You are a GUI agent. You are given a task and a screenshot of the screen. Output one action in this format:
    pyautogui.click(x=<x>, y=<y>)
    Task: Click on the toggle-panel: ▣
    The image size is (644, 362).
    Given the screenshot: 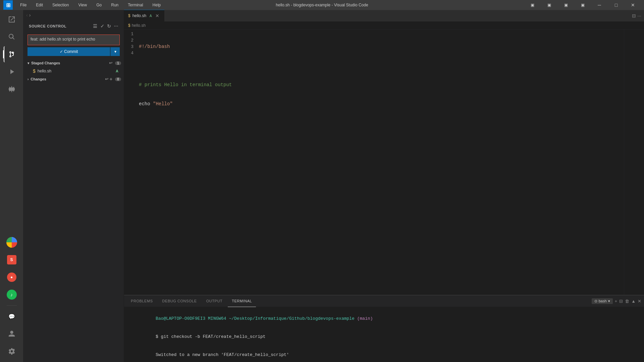 What is the action you would take?
    pyautogui.click(x=549, y=5)
    